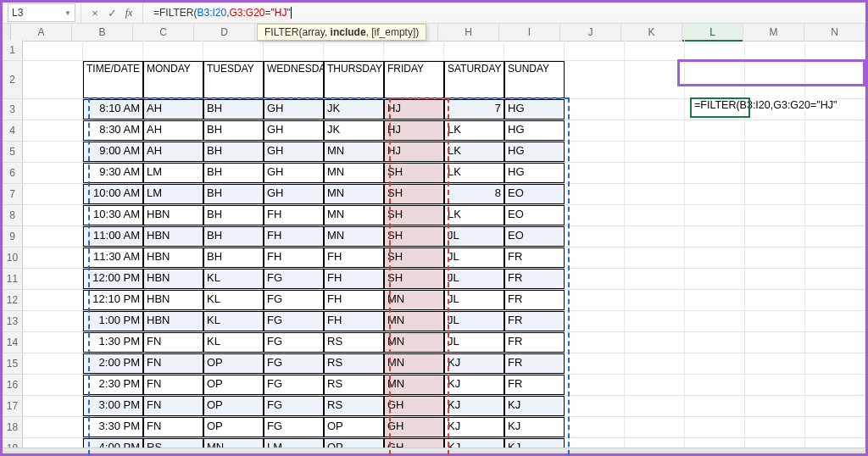  I want to click on cell-i12: FR, so click(534, 300).